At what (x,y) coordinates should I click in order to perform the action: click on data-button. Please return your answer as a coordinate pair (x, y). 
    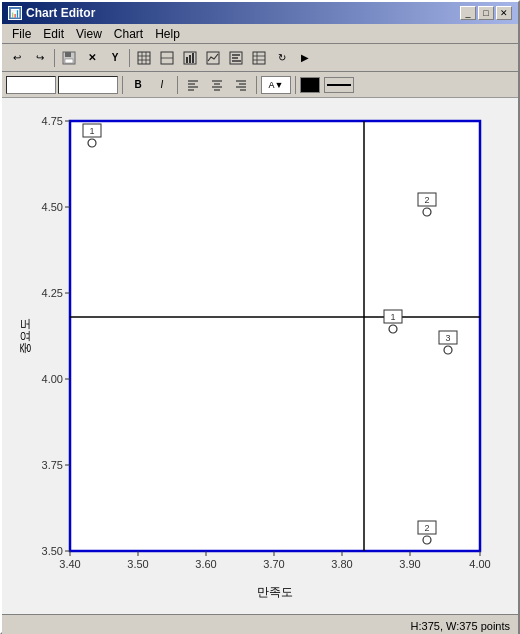
    Looking at the image, I should click on (259, 58).